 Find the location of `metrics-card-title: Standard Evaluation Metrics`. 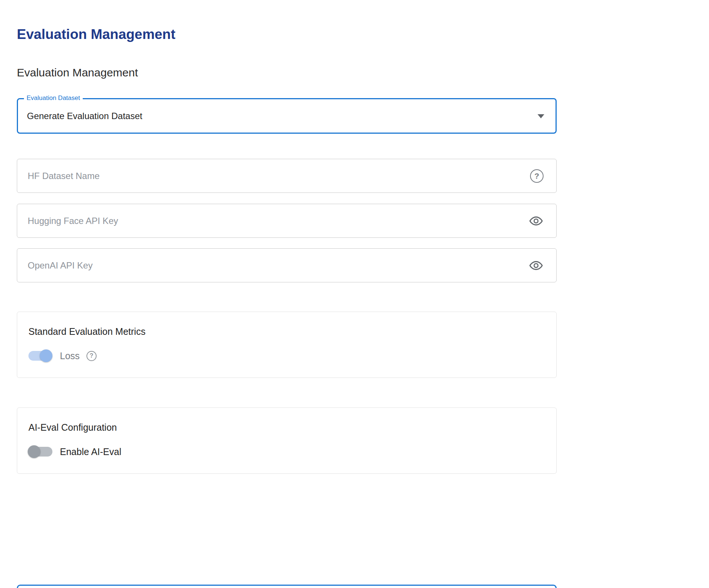

metrics-card-title: Standard Evaluation Metrics is located at coordinates (292, 332).